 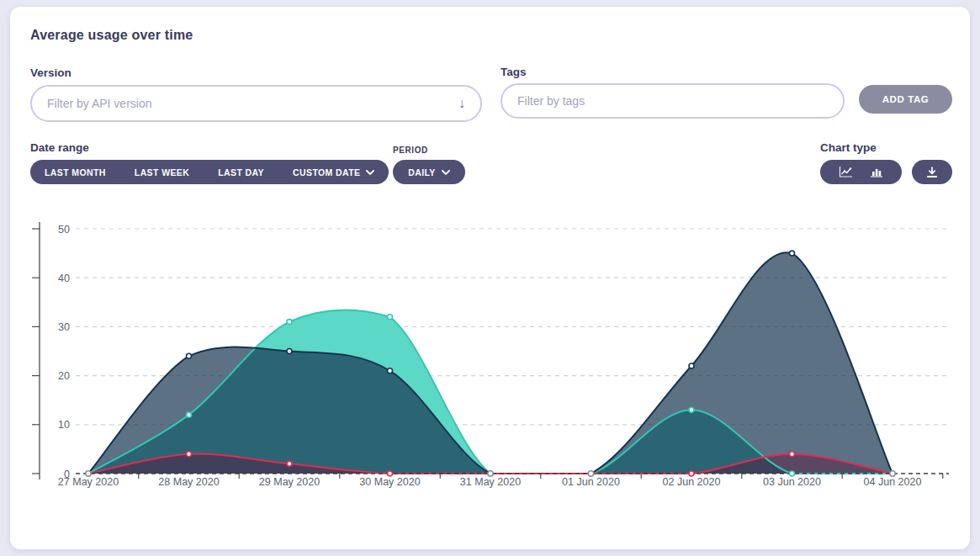 What do you see at coordinates (76, 172) in the screenshot?
I see `date-range-option-label: LAST MONTH` at bounding box center [76, 172].